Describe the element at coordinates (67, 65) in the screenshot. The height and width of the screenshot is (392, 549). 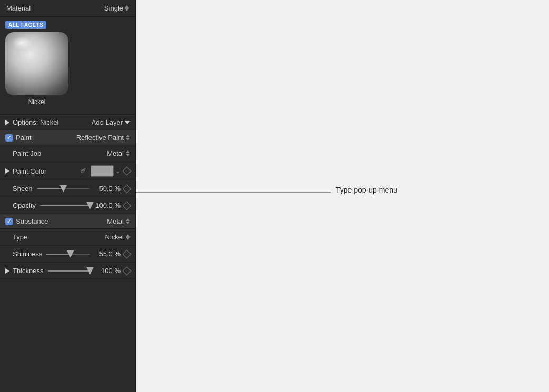
I see `facets-area: ALL FACETS Nickel` at that location.